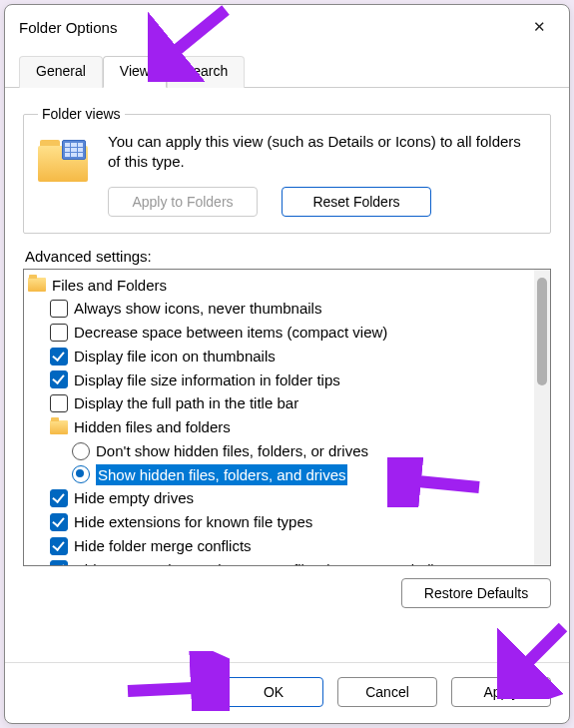 The width and height of the screenshot is (574, 728). Describe the element at coordinates (280, 451) in the screenshot. I see `tree-radio-dont-show-hidden: Don't show hidden files, folders, or dri…` at that location.